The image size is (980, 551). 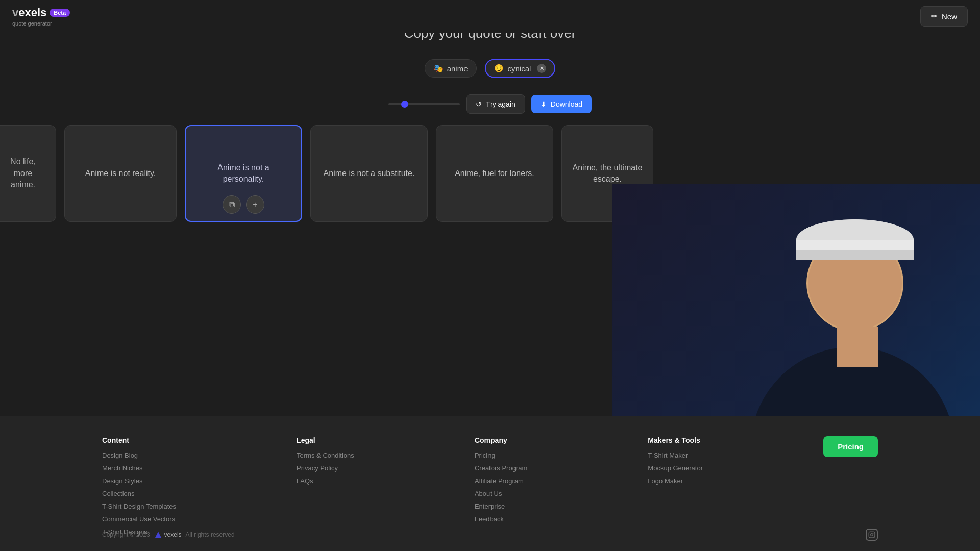 What do you see at coordinates (457, 68) in the screenshot?
I see `anime-label: anime` at bounding box center [457, 68].